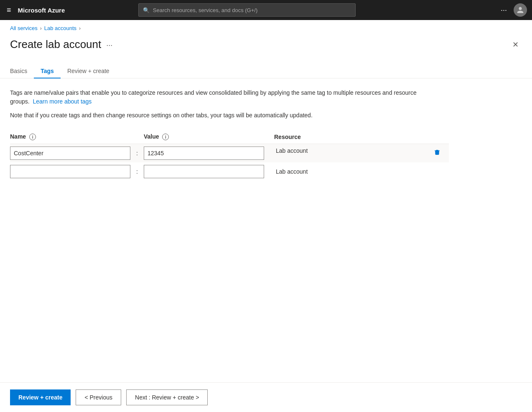  What do you see at coordinates (288, 151) in the screenshot?
I see `resource-label-1: Lab account` at bounding box center [288, 151].